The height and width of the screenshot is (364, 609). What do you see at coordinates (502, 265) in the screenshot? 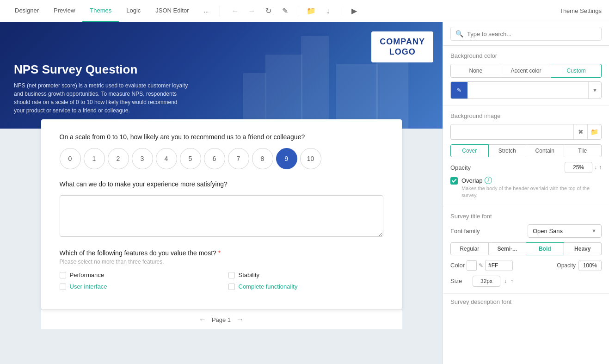
I see `col-color: Color ✎ #FF` at bounding box center [502, 265].